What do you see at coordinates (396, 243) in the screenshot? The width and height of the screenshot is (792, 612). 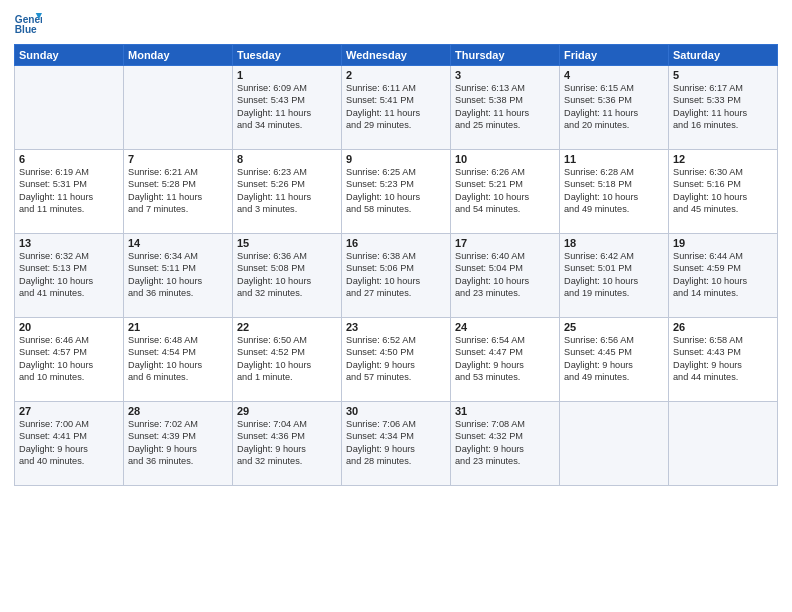 I see `day-number: 16` at bounding box center [396, 243].